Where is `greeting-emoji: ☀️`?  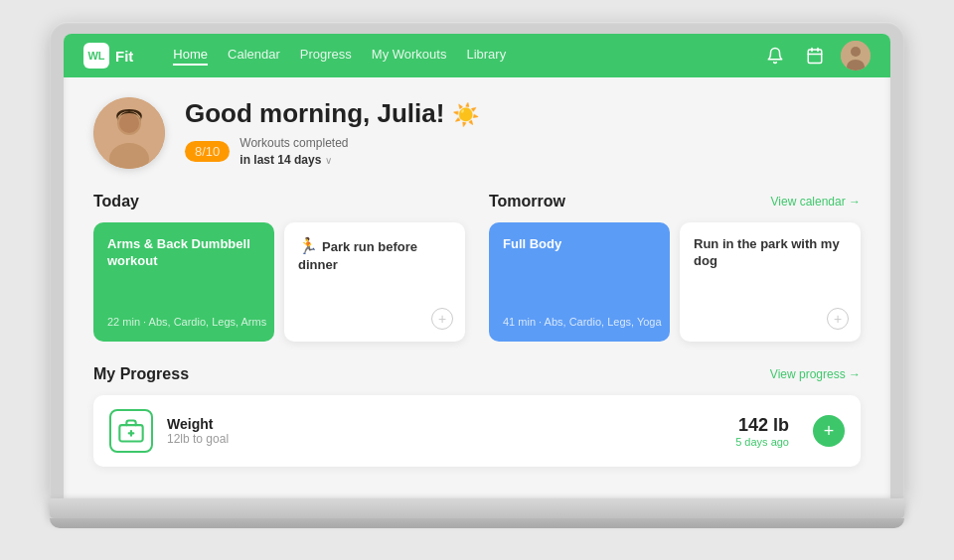
greeting-emoji: ☀️ is located at coordinates (465, 115).